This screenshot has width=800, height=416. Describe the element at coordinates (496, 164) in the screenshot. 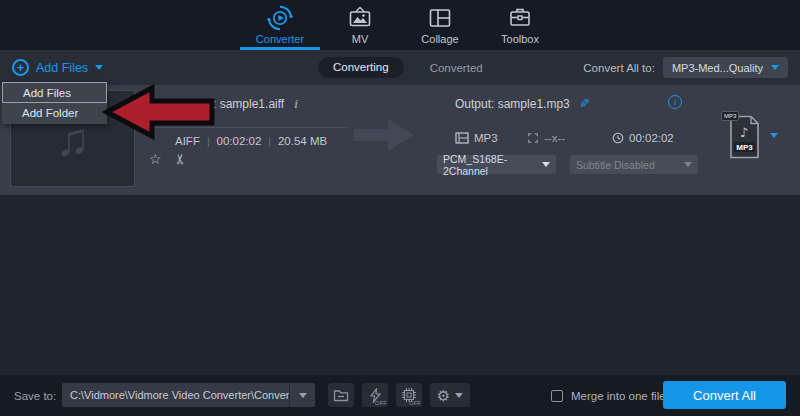

I see `audio-track-select: PCM_S168E-2Channel` at that location.